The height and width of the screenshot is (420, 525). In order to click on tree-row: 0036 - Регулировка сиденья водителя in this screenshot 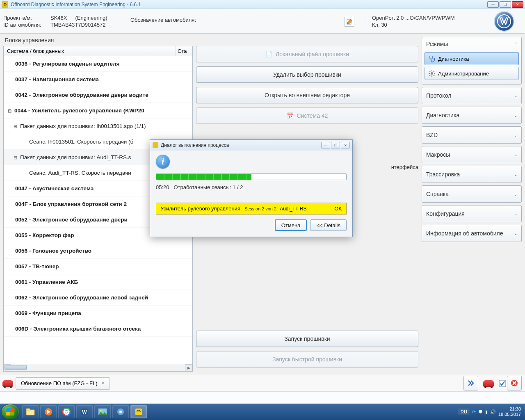, I will do `click(98, 64)`.